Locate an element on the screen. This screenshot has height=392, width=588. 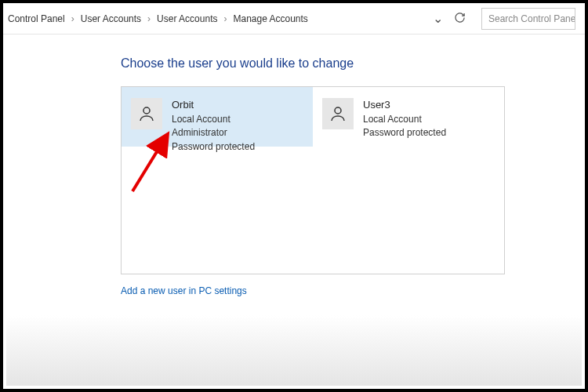
account-role: Administrator is located at coordinates (213, 133).